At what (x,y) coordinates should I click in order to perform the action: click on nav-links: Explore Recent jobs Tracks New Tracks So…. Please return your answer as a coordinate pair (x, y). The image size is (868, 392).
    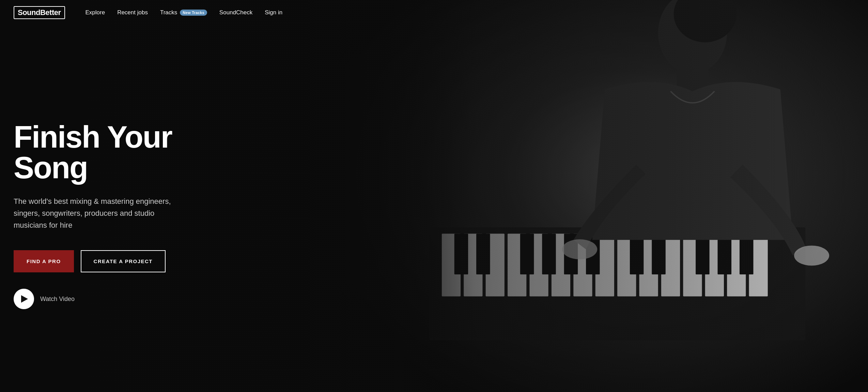
    Looking at the image, I should click on (184, 13).